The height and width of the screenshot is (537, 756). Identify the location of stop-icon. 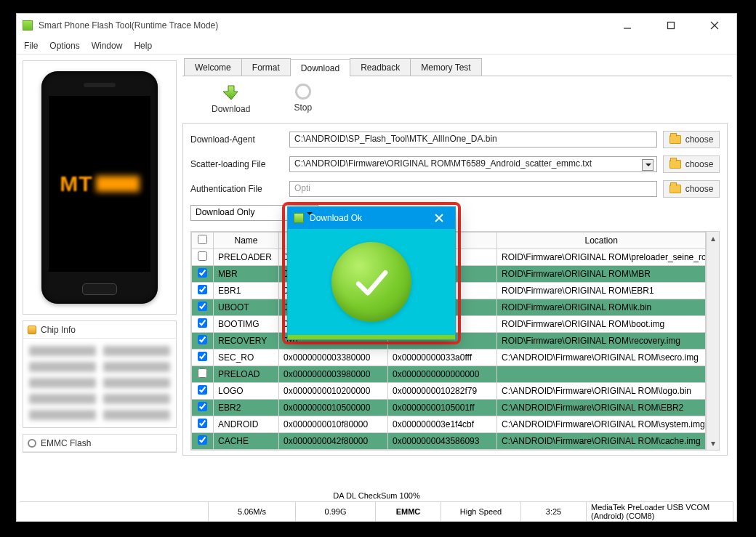
(303, 92).